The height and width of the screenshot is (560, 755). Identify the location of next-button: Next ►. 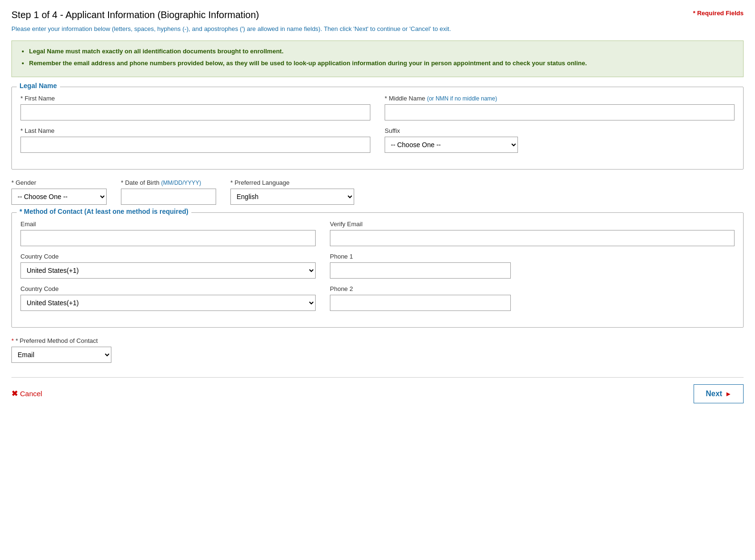
(719, 394).